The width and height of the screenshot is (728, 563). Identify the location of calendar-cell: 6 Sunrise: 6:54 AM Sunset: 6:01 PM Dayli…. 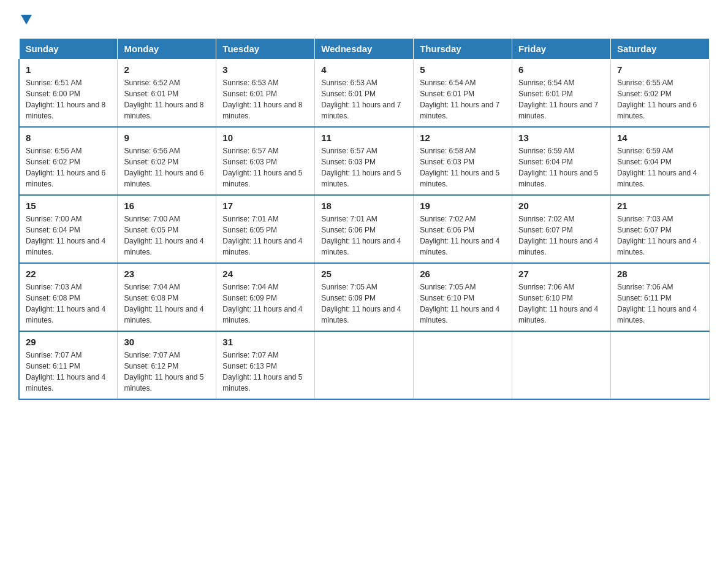
(561, 93).